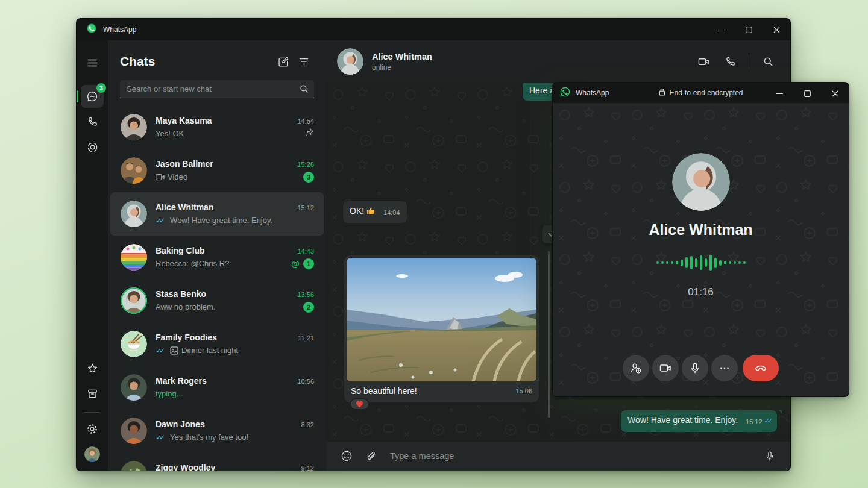 The image size is (868, 488). I want to click on chat-preview: ✓✓Wow! Have great time. Enjoy., so click(233, 221).